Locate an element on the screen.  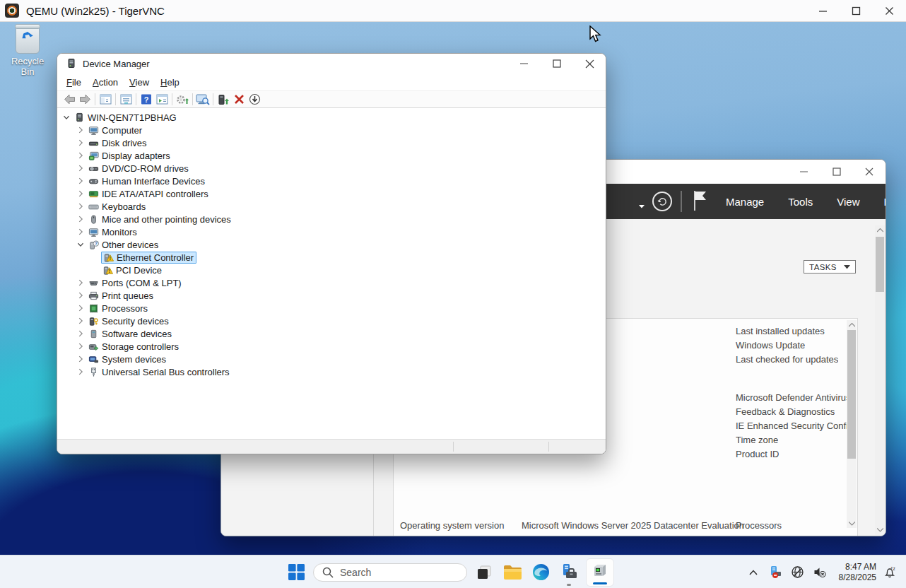
tree-item-computer: Computer is located at coordinates (331, 130).